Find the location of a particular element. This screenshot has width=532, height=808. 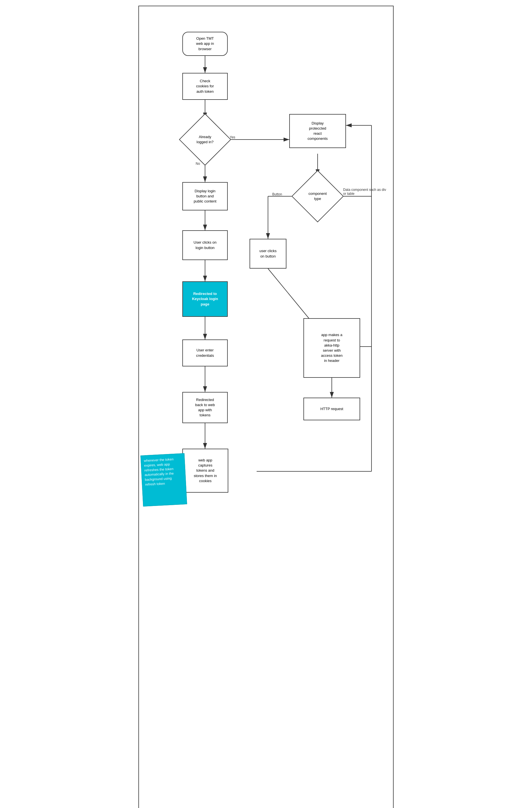

button-label: Button is located at coordinates (277, 194).